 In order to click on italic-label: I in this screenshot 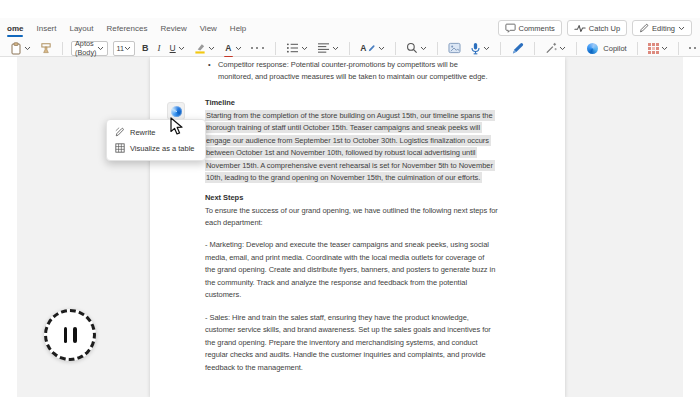, I will do `click(160, 48)`.